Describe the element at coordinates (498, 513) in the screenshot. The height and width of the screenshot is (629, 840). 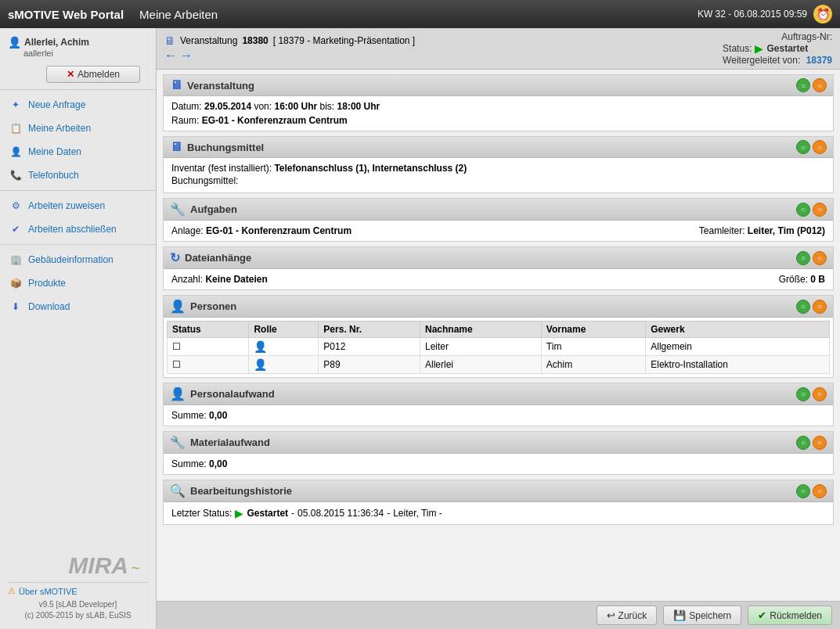
I see `historie-body: Letzter Status: ▶ Gestartet - 05.08.2015…` at that location.